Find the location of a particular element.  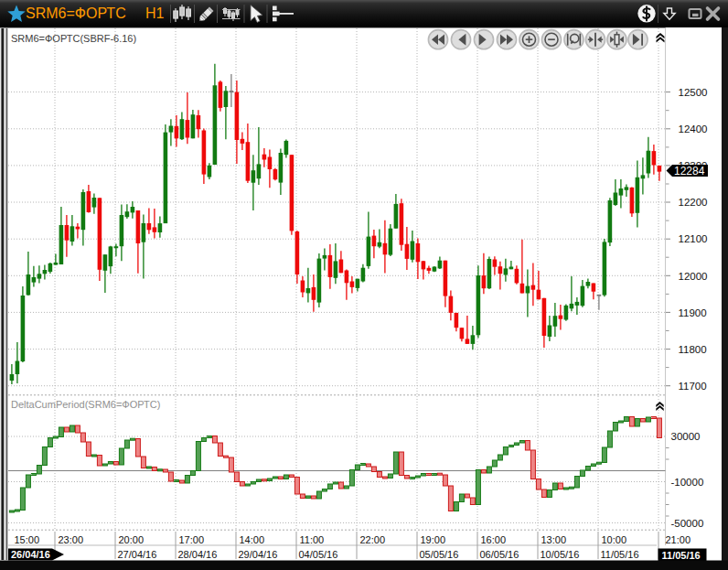

svg-text: 23:00 is located at coordinates (71, 540).